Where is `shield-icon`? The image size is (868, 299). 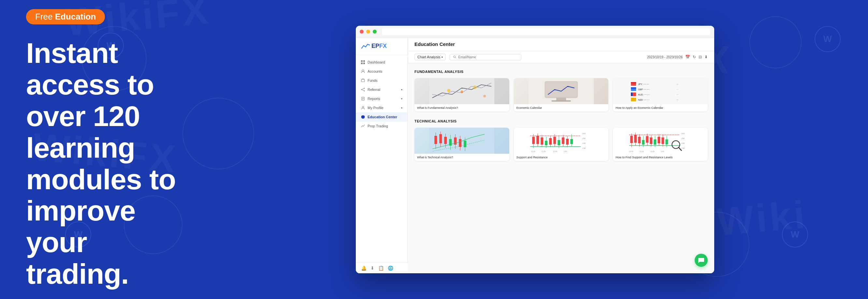
shield-icon is located at coordinates (363, 117).